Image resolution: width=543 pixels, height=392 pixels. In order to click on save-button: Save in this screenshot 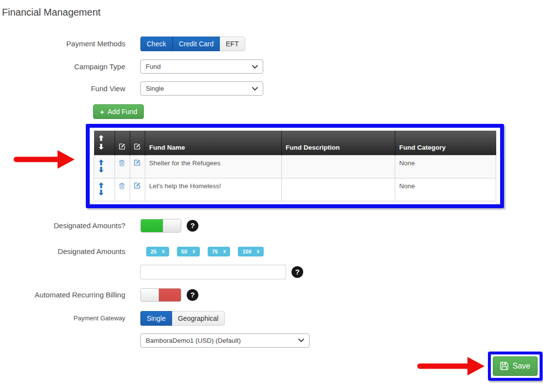, I will do `click(515, 366)`.